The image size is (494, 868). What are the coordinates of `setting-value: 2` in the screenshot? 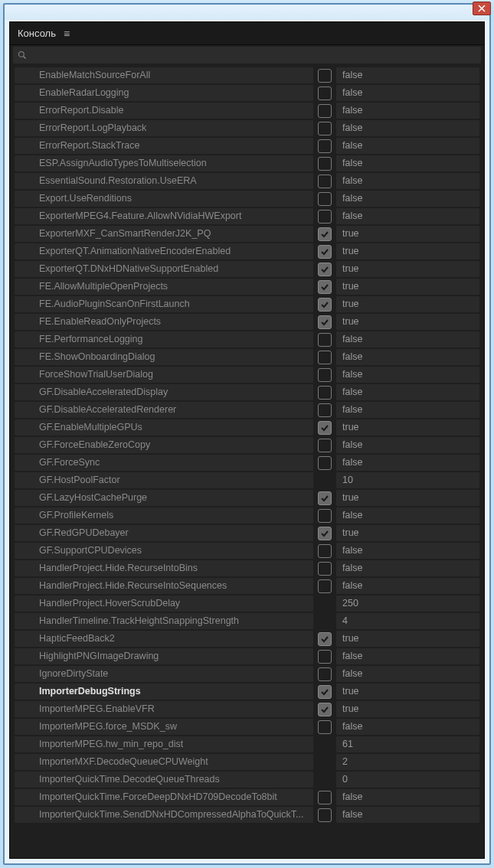 It's located at (407, 762).